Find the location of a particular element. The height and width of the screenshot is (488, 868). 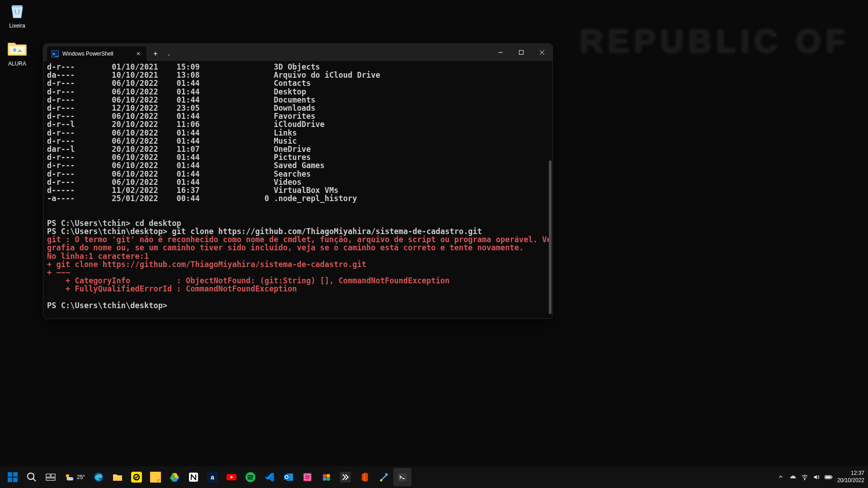

svg-text: a is located at coordinates (212, 477).